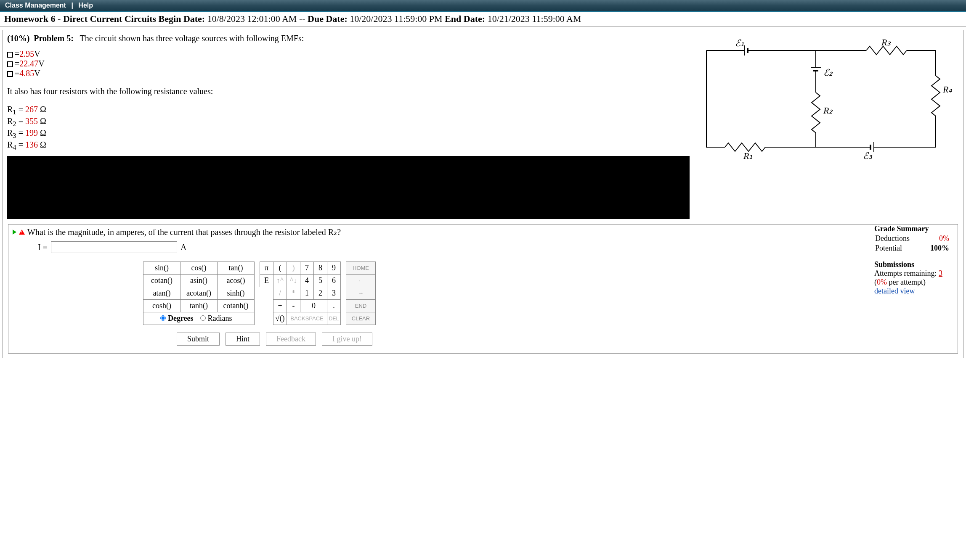 This screenshot has height=560, width=966. I want to click on key-minus: -, so click(294, 306).